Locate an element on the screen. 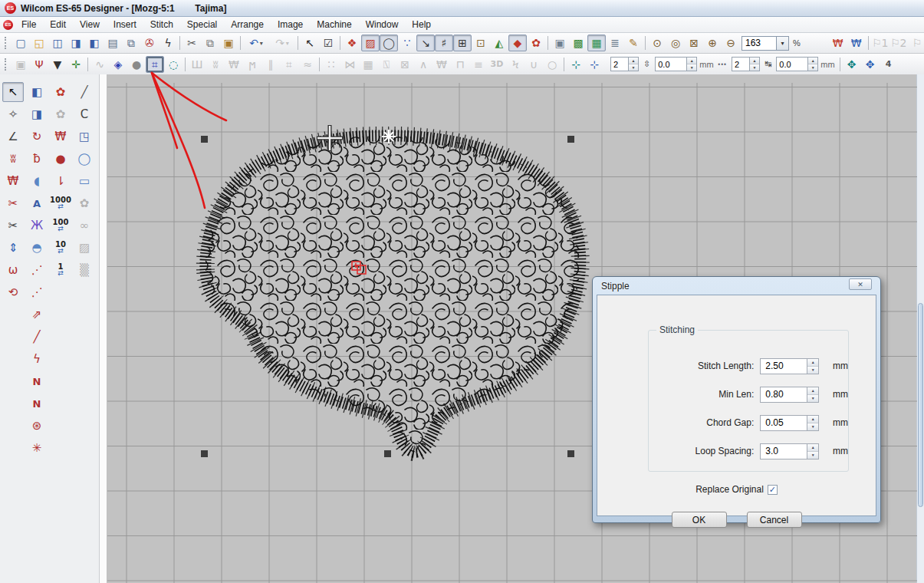 The image size is (924, 583). open-button: ◱ is located at coordinates (39, 43).